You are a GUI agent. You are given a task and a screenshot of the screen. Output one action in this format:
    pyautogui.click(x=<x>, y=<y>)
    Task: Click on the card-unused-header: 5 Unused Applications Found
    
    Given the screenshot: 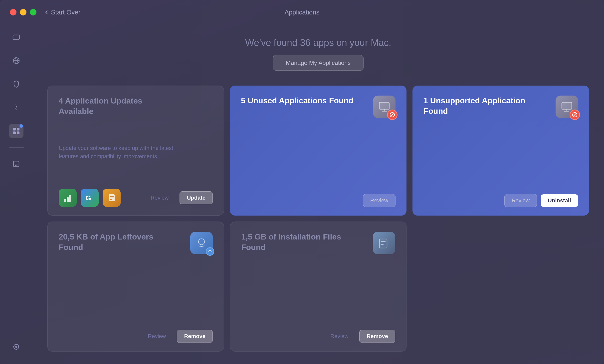 What is the action you would take?
    pyautogui.click(x=318, y=107)
    